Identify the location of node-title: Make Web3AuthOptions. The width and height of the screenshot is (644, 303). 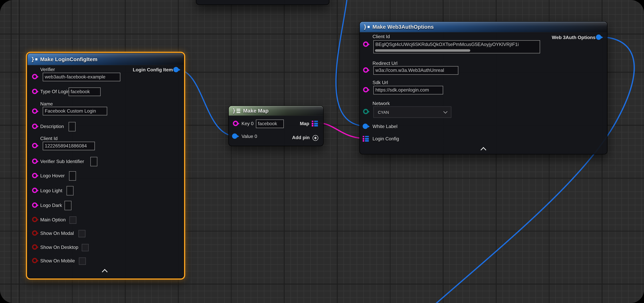
(403, 27).